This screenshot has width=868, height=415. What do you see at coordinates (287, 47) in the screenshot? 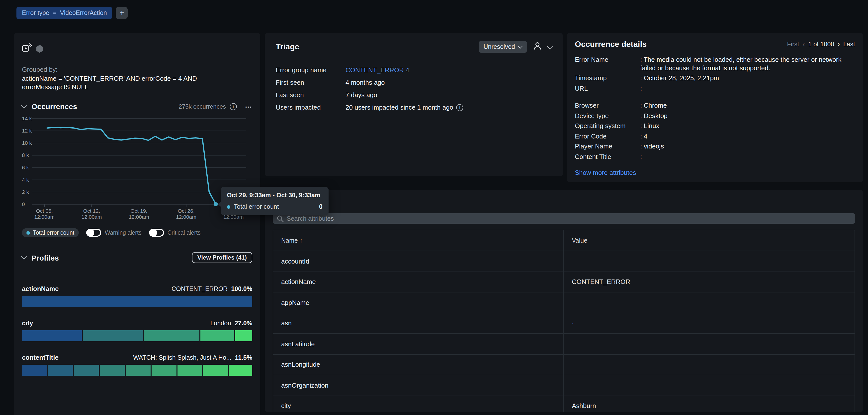
I see `triage-title: Triage` at bounding box center [287, 47].